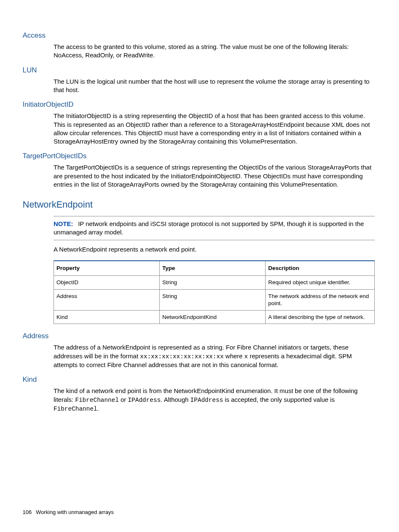  I want to click on code-ipaddress: IPAddress, so click(144, 400).